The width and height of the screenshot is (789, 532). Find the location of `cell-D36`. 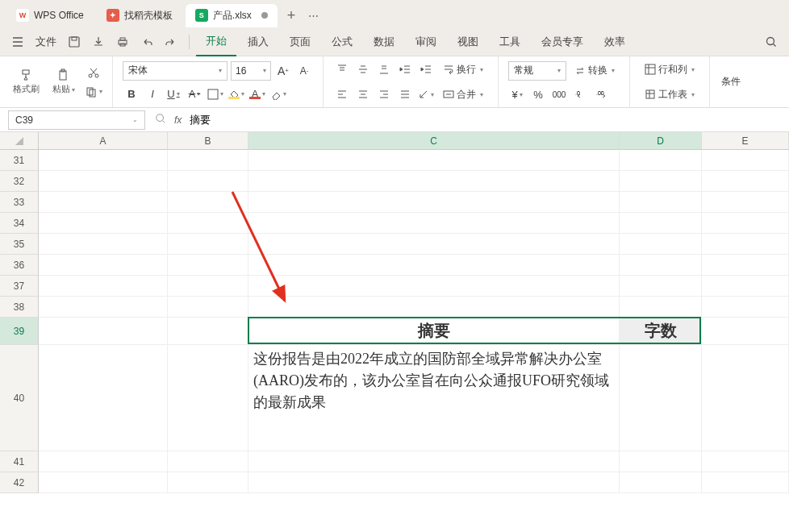

cell-D36 is located at coordinates (661, 265).